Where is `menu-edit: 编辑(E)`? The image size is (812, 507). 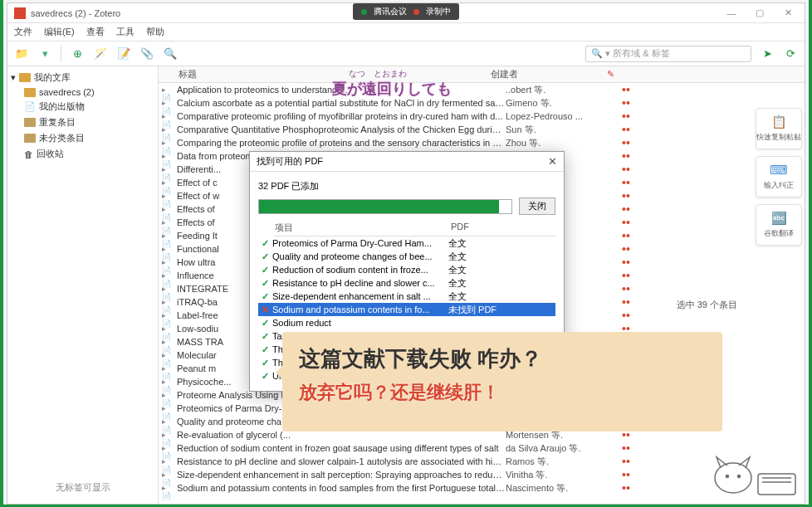
menu-edit: 编辑(E) is located at coordinates (60, 32).